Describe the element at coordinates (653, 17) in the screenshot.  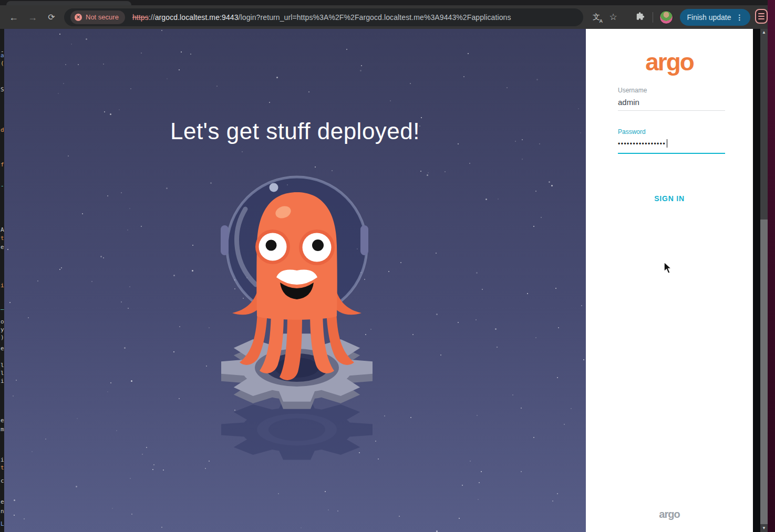
I see `toolbar-divider` at that location.